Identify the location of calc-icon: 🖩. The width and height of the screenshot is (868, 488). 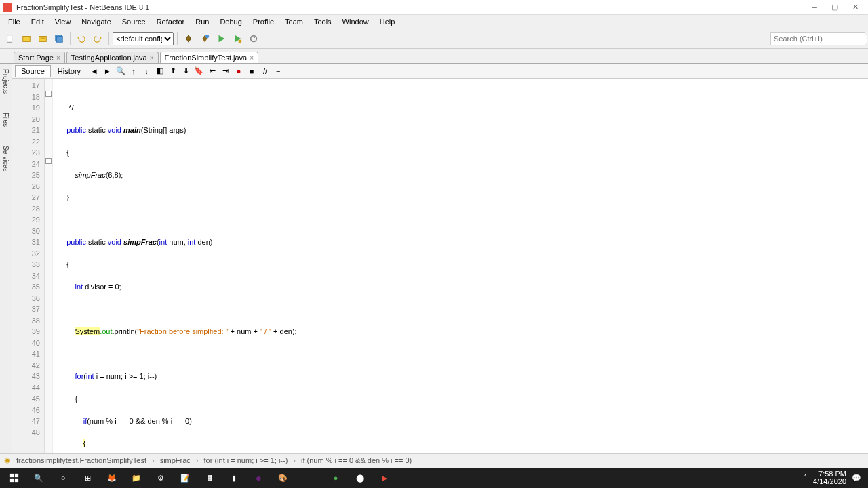
(210, 478).